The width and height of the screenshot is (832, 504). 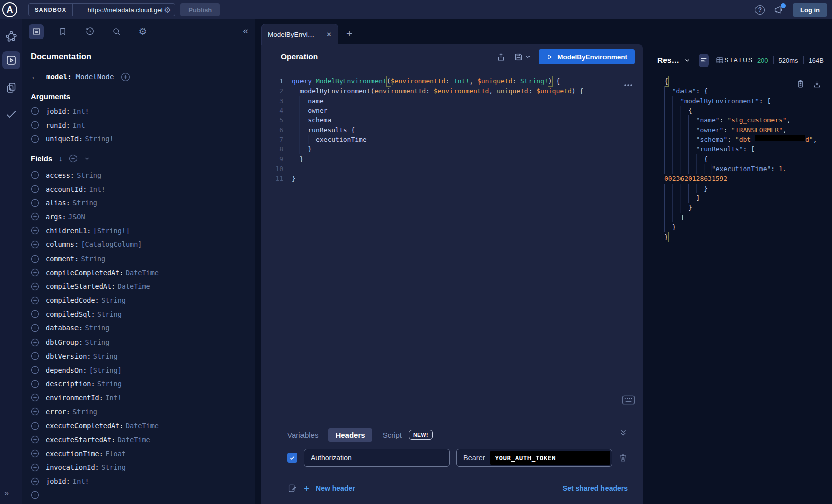 I want to click on tab-headers: Headers, so click(x=350, y=435).